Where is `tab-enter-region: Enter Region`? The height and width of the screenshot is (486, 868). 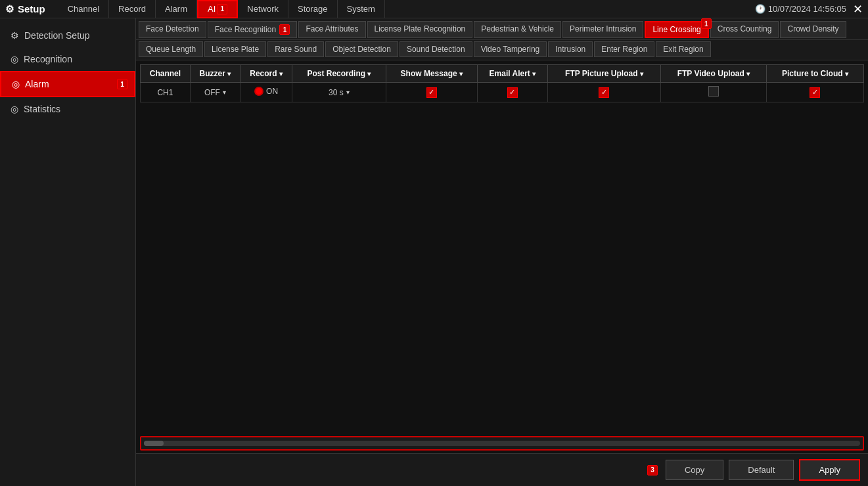
tab-enter-region: Enter Region is located at coordinates (624, 49).